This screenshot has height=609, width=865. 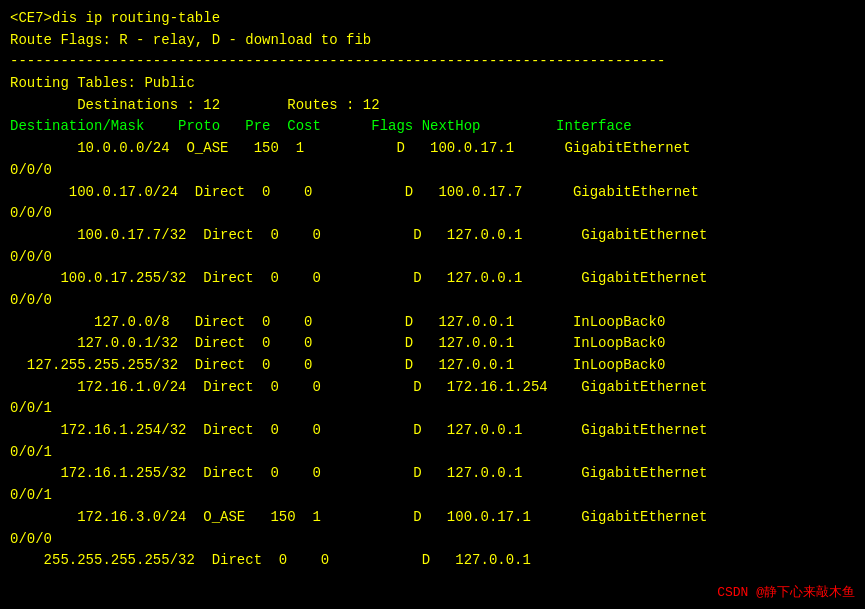 I want to click on terminal-line: 100.0.17.0/24 Direct 0 0 D 100.0.17.7 Gi…, so click(x=432, y=193).